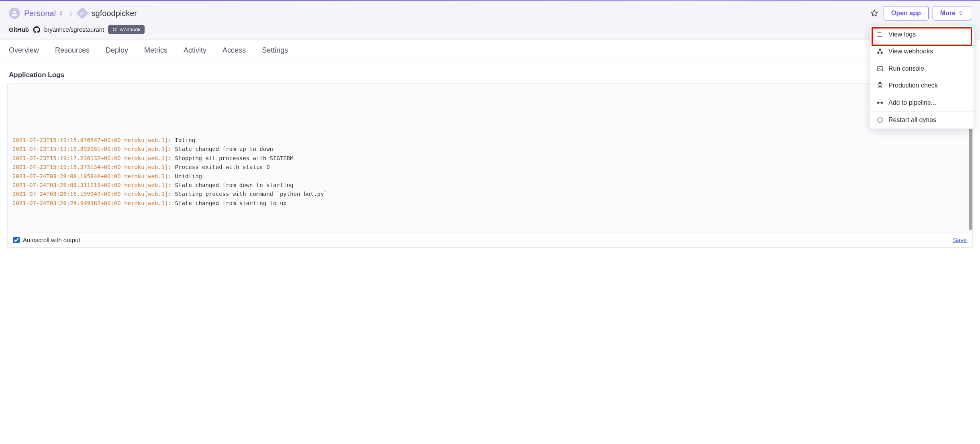  What do you see at coordinates (234, 51) in the screenshot?
I see `tab-access: Access` at bounding box center [234, 51].